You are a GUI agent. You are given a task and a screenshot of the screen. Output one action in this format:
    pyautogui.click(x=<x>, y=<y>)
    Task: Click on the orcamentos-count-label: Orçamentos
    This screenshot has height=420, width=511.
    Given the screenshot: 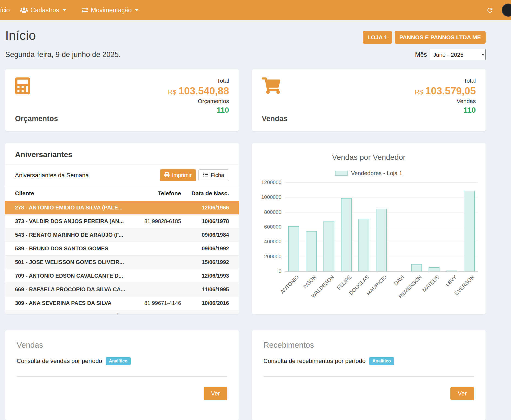 What is the action you would take?
    pyautogui.click(x=198, y=101)
    